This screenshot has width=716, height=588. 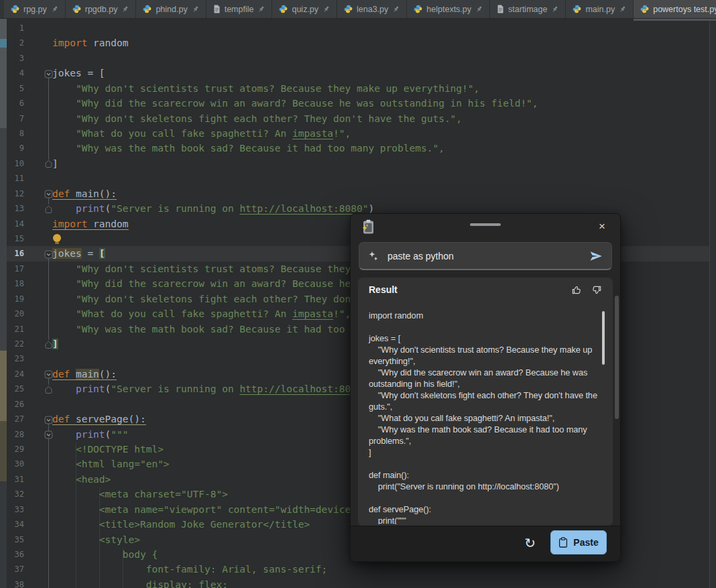 I want to click on line-number: 8, so click(x=15, y=133).